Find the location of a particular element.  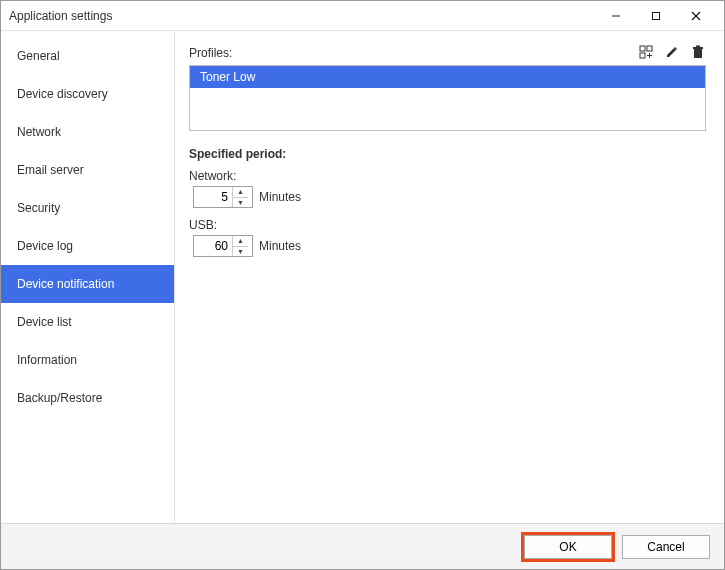

sidebar-item-label: Security is located at coordinates (38, 208).